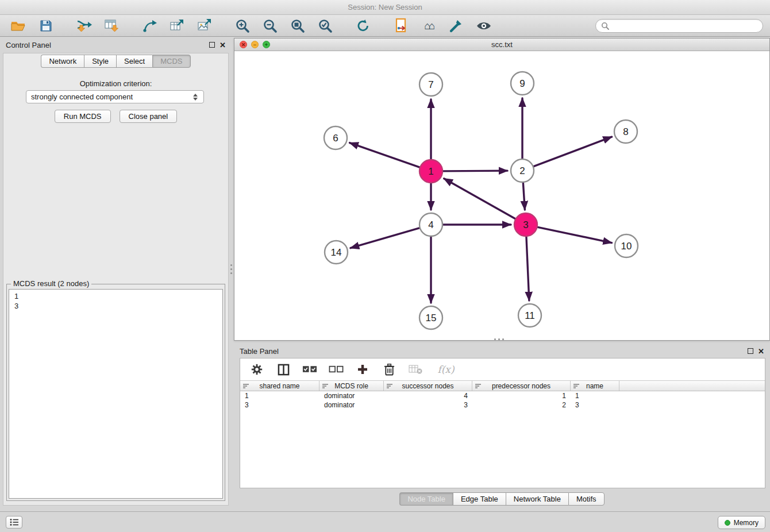 The width and height of the screenshot is (770, 532). What do you see at coordinates (431, 171) in the screenshot?
I see `graph-node-1: 1` at bounding box center [431, 171].